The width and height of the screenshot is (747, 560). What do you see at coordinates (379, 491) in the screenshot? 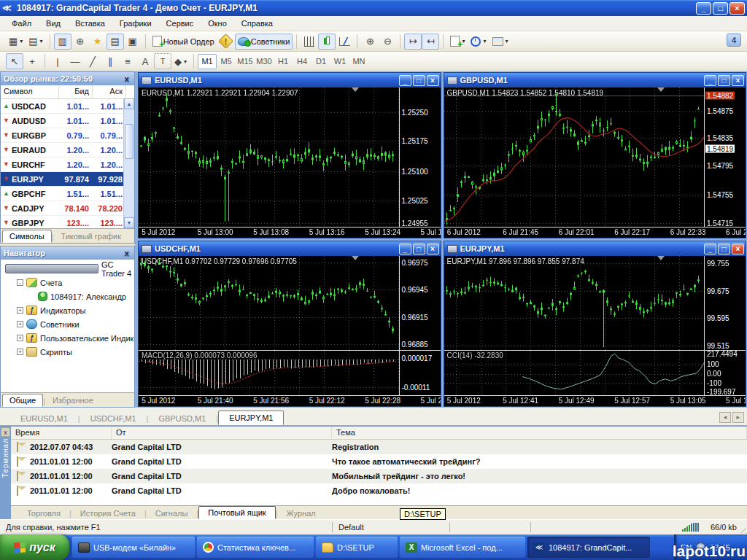
I see `mail-row: 2011.01.01 12:00Grand Capital LTDДобро п…` at bounding box center [379, 491].